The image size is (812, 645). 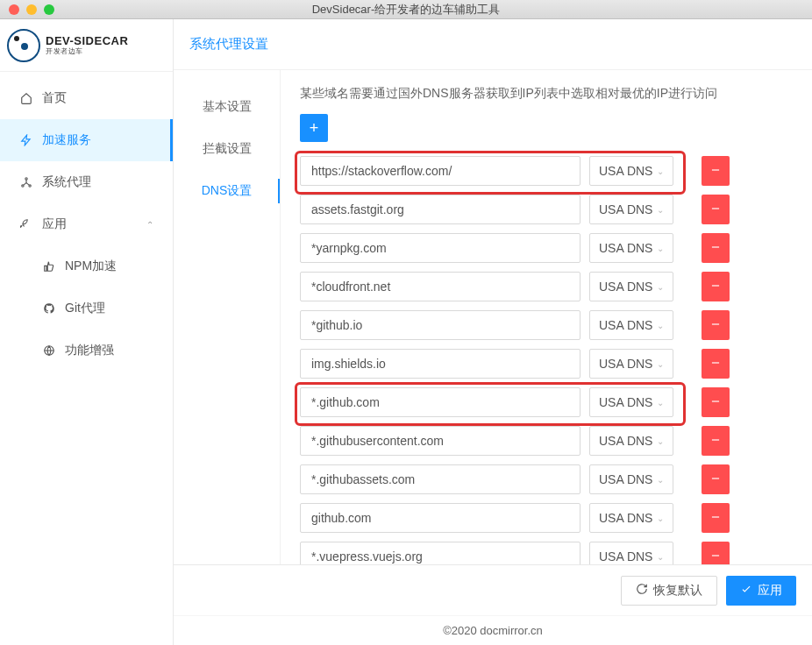 I want to click on maximize-icon, so click(x=49, y=10).